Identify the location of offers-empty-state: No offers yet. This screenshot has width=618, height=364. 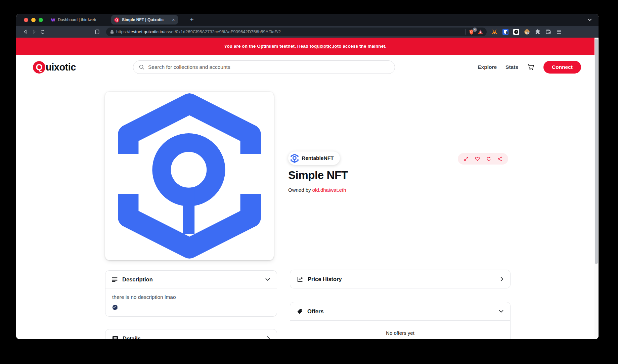
(400, 330).